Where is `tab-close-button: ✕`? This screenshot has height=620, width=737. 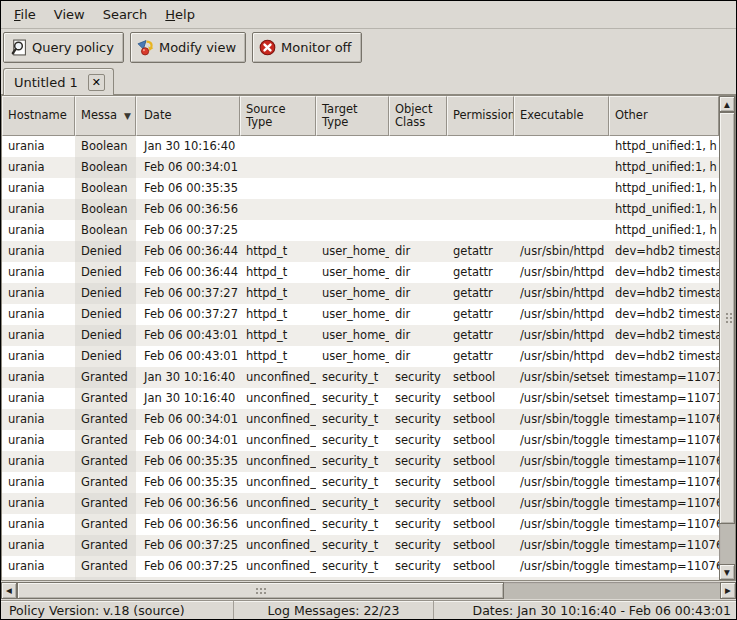 tab-close-button: ✕ is located at coordinates (96, 82).